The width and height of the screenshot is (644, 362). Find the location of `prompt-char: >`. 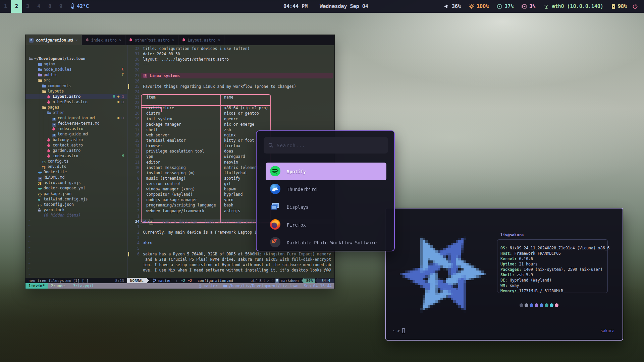

prompt-char: > is located at coordinates (398, 331).